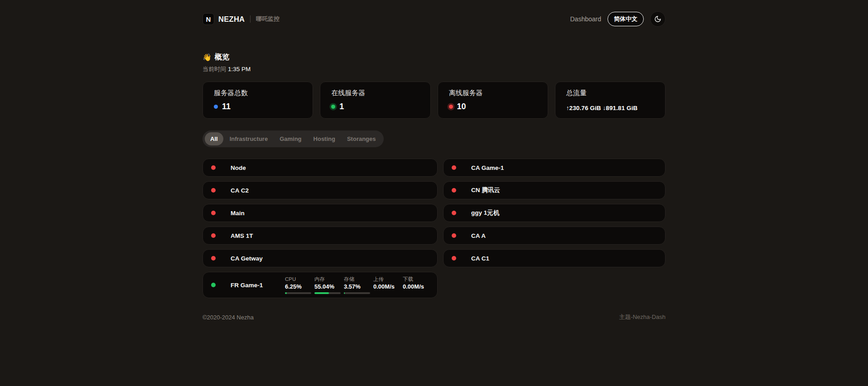  I want to click on server-row: CA C1, so click(555, 258).